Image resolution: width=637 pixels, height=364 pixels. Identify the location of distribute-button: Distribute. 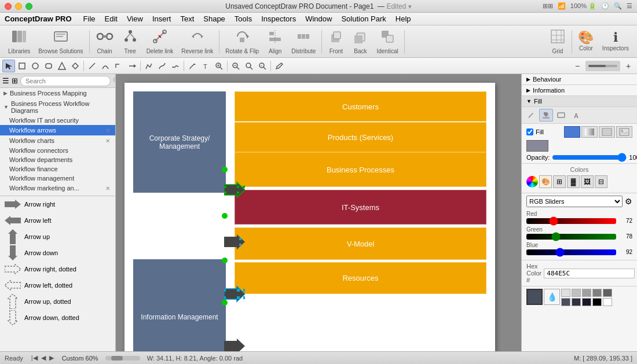
(303, 42).